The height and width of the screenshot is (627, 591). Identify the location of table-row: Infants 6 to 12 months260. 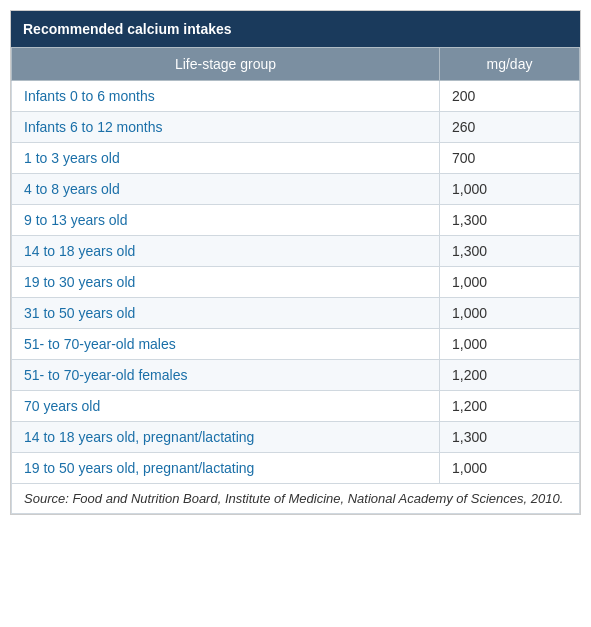
(296, 128).